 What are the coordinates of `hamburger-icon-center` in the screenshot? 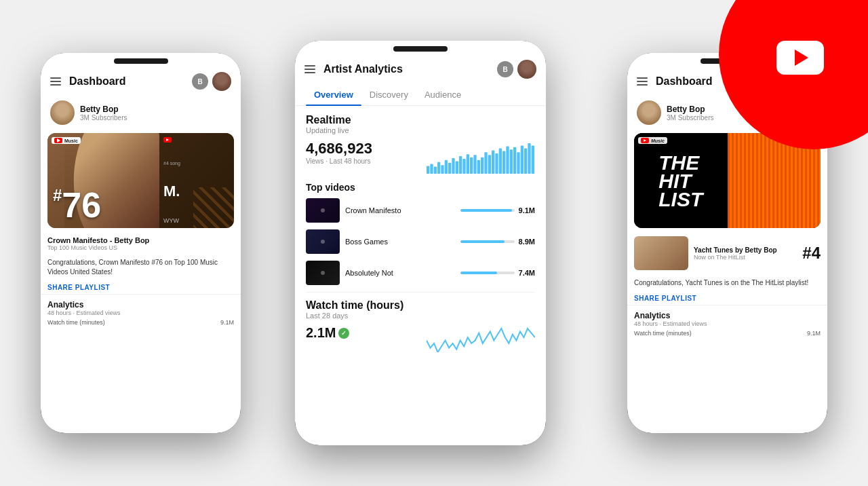 It's located at (310, 69).